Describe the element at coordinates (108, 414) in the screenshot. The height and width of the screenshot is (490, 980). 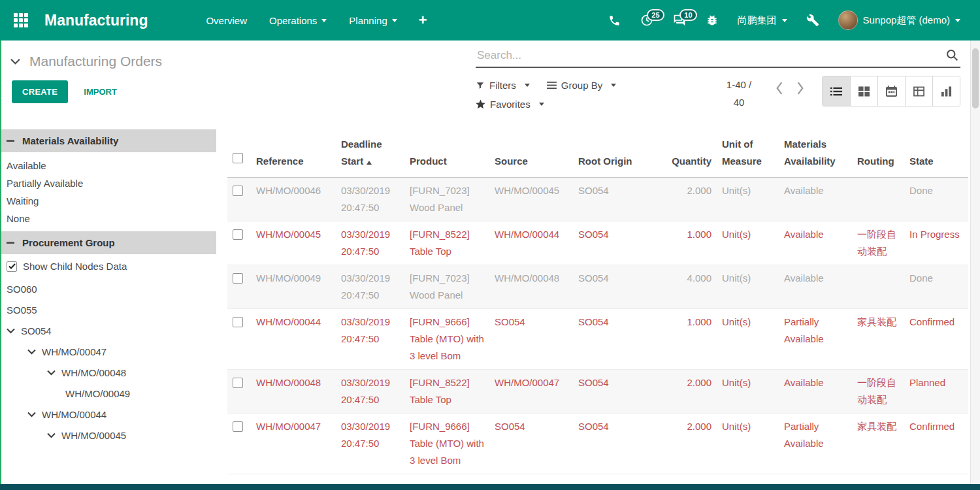
I see `tree-item: WH/MO/00044` at that location.